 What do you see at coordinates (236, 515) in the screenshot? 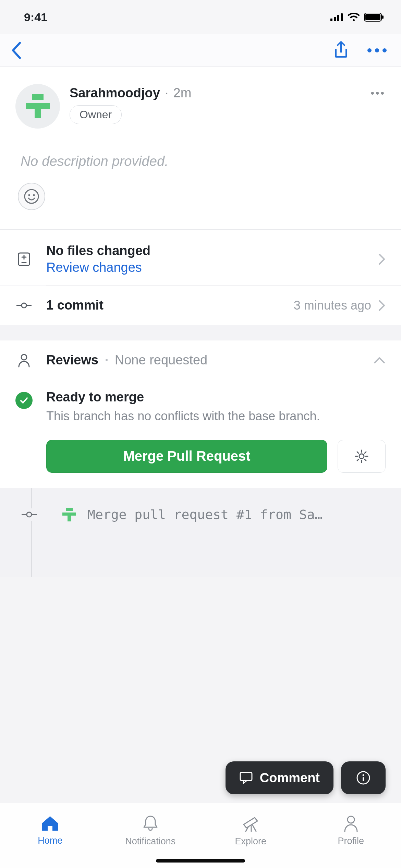
I see `commit-message: Merge pull request #1 from Sa…` at bounding box center [236, 515].